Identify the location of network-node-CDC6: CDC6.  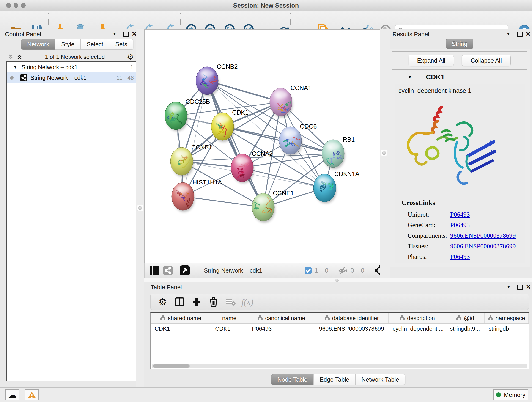
(298, 140).